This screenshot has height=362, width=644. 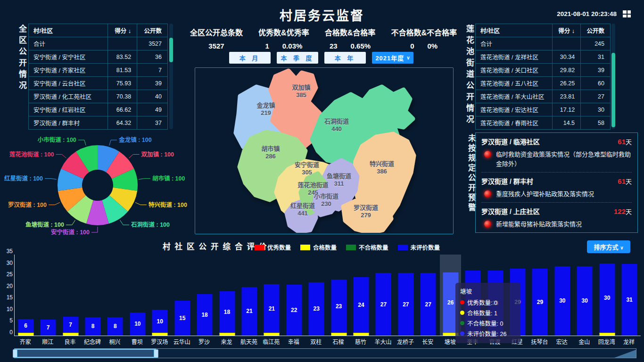 What do you see at coordinates (543, 70) in the screenshot?
I see `table-row: 莲花池街道 / 关口社区29.8239` at bounding box center [543, 70].